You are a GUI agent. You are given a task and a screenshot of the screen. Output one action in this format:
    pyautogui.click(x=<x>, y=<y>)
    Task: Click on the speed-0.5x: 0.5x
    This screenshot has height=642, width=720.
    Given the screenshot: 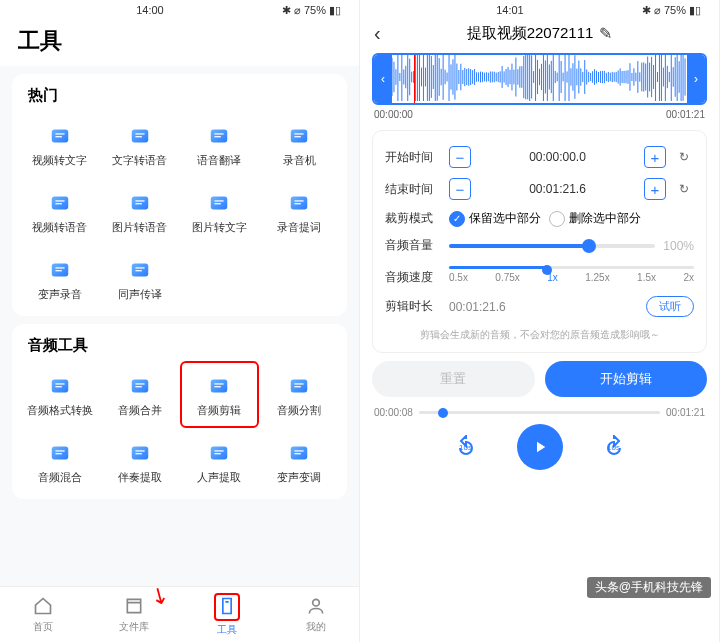 What is the action you would take?
    pyautogui.click(x=458, y=278)
    